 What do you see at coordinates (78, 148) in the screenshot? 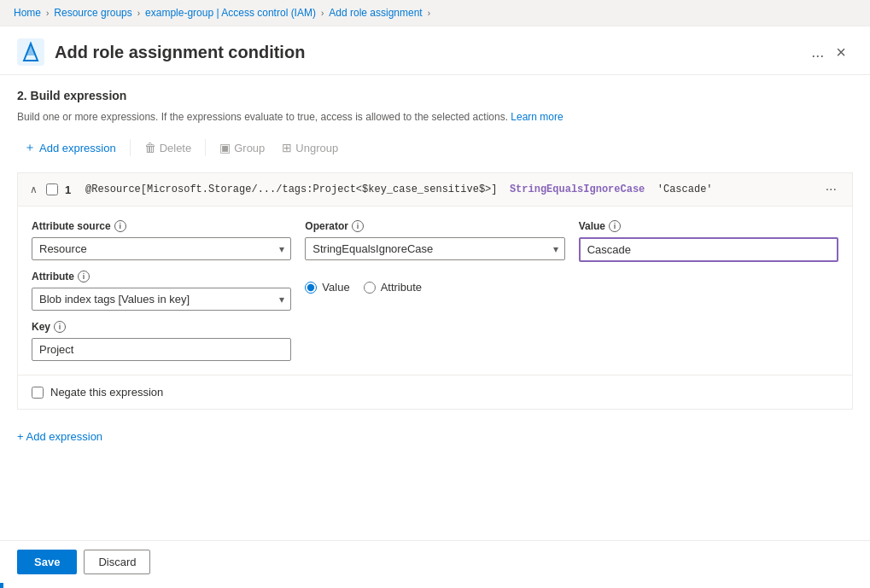
I see `add-expression-label: Add expression` at bounding box center [78, 148].